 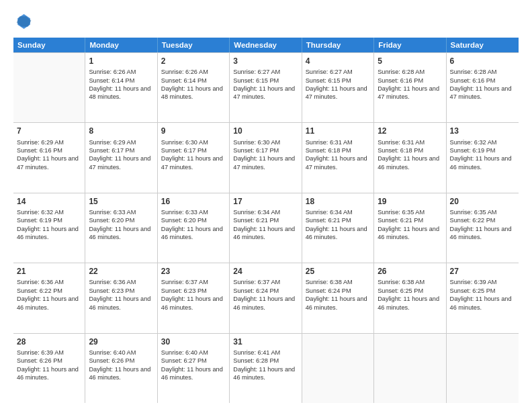 I want to click on calendar-cell: 30 Sunrise: 6:40 AM Sunset: 6:27 PM Dayl…, so click(x=193, y=368).